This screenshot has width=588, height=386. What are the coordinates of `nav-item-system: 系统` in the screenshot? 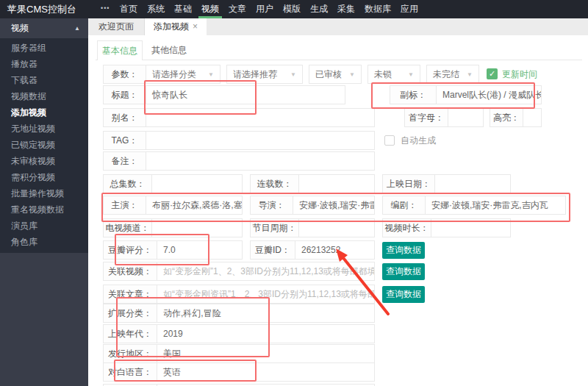 It's located at (156, 9).